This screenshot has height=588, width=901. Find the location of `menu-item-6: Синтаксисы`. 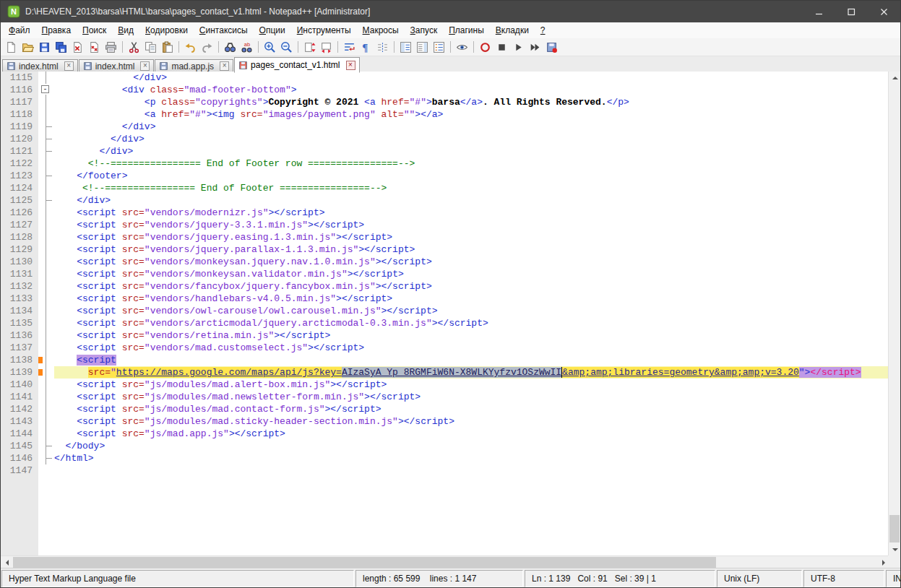

menu-item-6: Синтаксисы is located at coordinates (224, 30).